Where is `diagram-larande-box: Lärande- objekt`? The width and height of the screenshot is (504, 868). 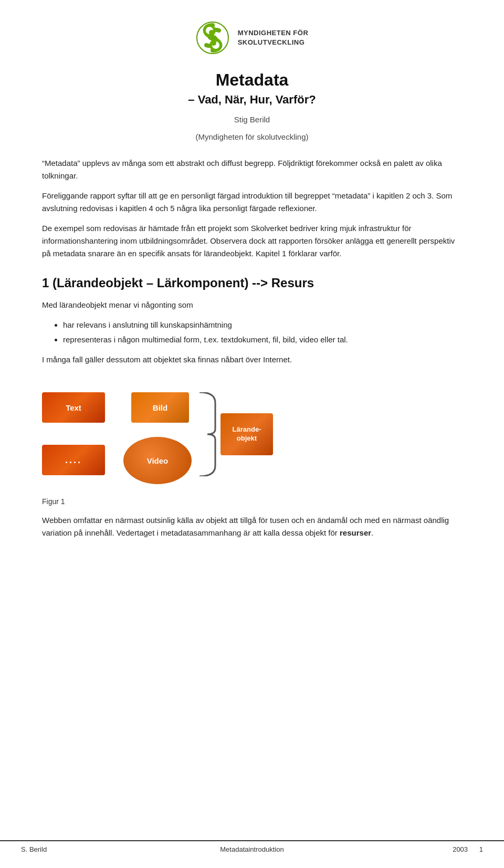
diagram-larande-box: Lärande- objekt is located at coordinates (247, 434).